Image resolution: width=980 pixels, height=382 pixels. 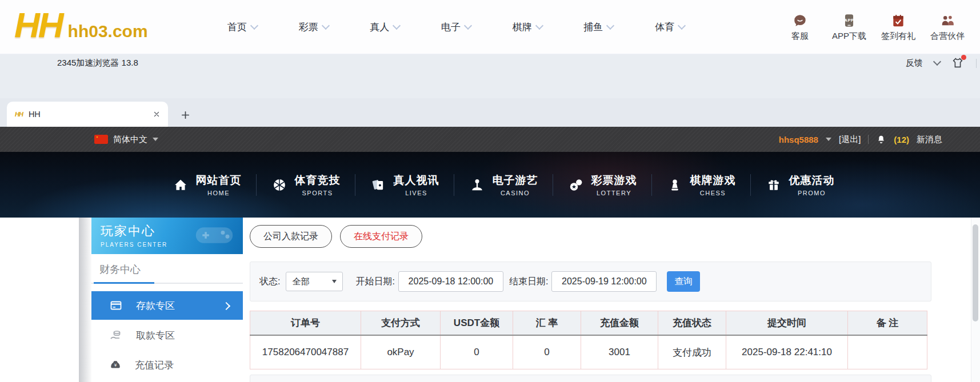 What do you see at coordinates (898, 37) in the screenshot?
I see `quicklink-label: 签到有礼` at bounding box center [898, 37].